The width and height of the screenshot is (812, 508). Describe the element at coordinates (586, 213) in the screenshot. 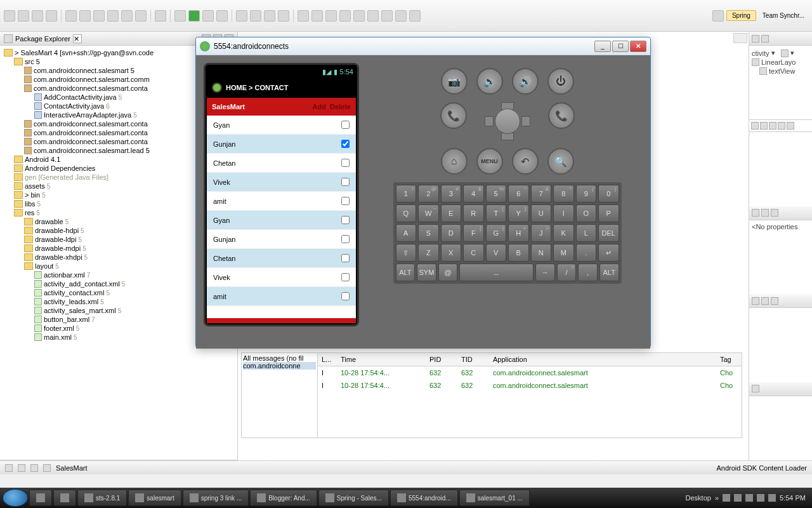

I see `keyboard-key: O` at that location.